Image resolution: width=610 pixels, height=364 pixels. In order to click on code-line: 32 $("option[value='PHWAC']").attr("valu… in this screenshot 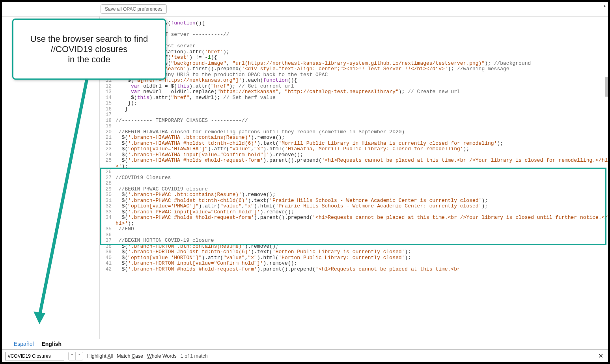, I will do `click(354, 207)`.